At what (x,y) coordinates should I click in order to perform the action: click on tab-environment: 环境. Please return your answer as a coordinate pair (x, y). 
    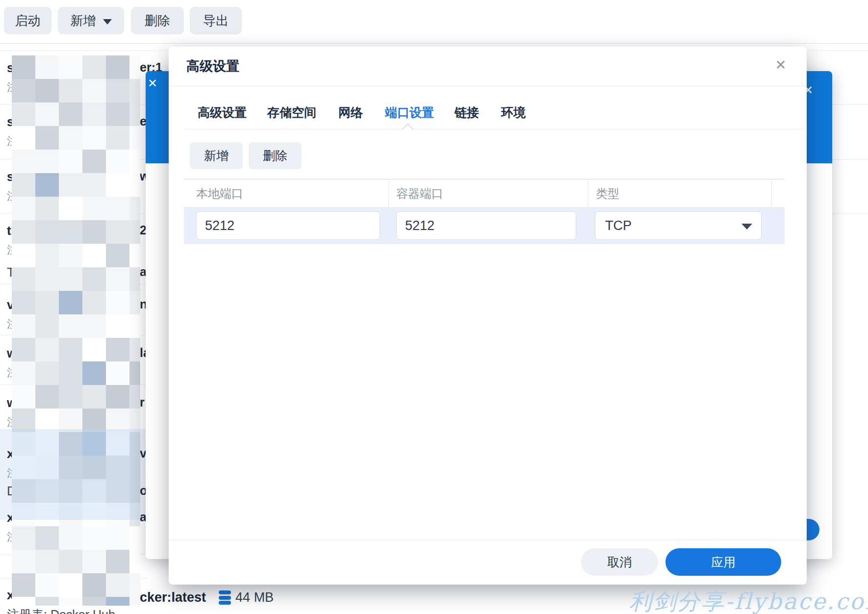
    Looking at the image, I should click on (513, 113).